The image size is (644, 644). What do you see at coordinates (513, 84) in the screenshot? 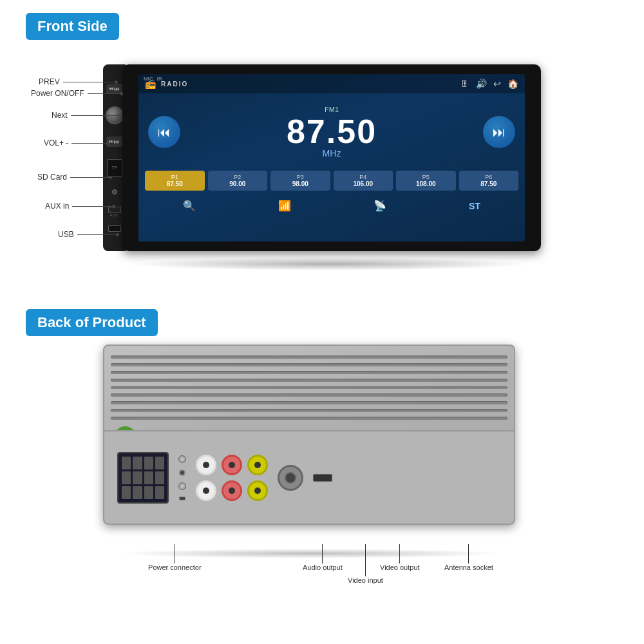
I see `home-icon: 🏠` at bounding box center [513, 84].